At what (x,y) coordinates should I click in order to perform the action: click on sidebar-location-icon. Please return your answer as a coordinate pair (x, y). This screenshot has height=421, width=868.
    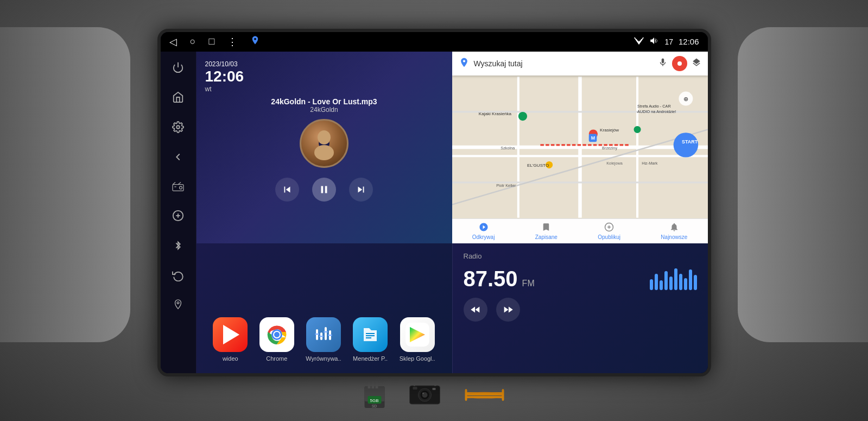
    Looking at the image, I should click on (178, 306).